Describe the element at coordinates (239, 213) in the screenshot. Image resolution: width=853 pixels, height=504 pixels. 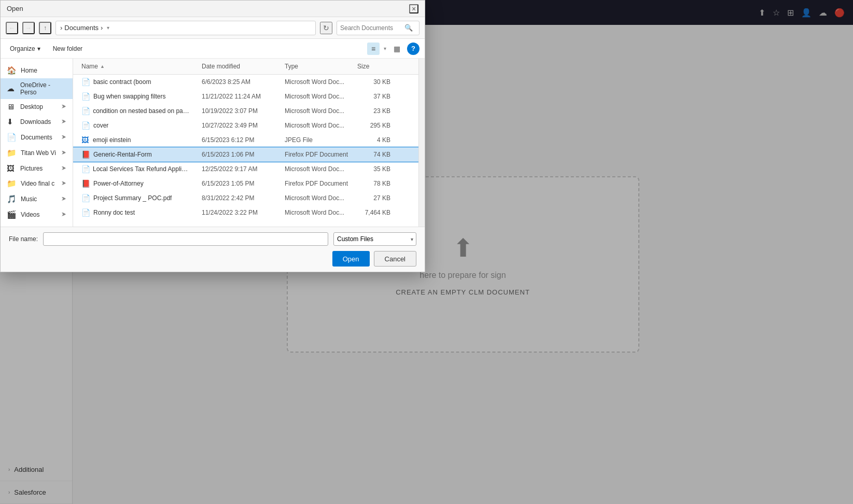
I see `file-date-10: 11/24/2022 3:22 PM` at that location.